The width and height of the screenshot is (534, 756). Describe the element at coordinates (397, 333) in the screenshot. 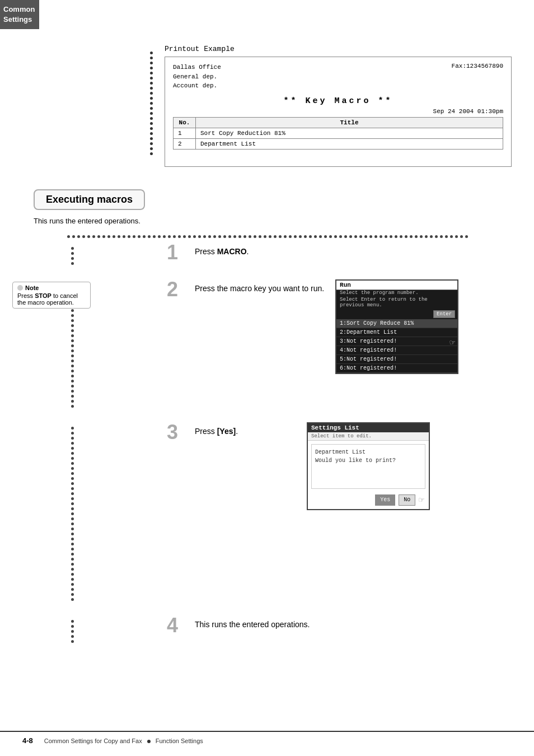

I see `run-item-2: 2:Department List` at that location.